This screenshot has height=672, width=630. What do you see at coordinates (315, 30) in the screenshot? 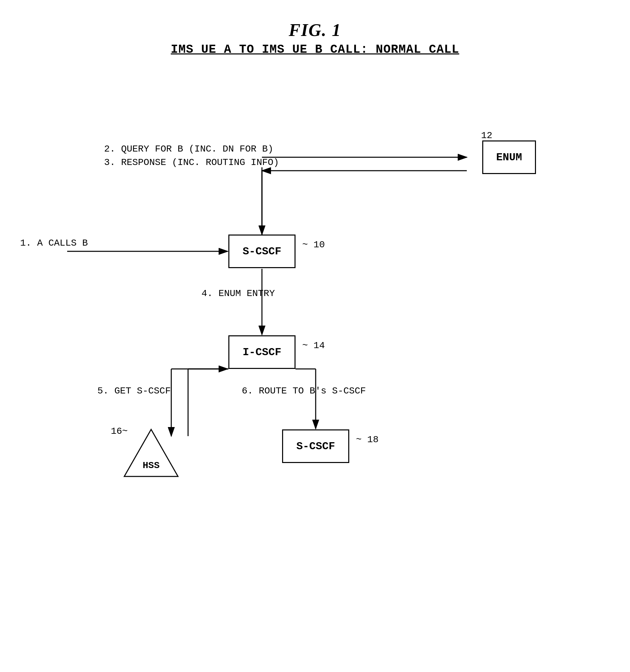
I see `fig-title: FIG. 1` at bounding box center [315, 30].